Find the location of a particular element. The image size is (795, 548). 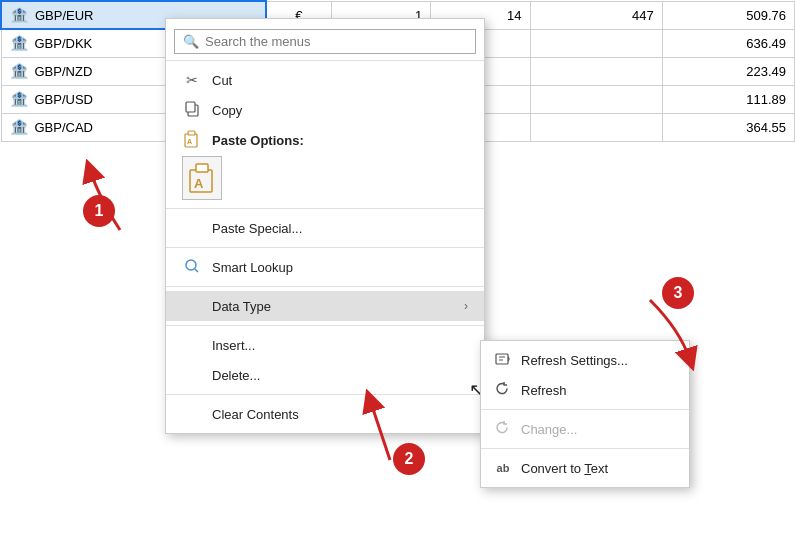

bank-icon-2: 🏦 is located at coordinates (20, 43).